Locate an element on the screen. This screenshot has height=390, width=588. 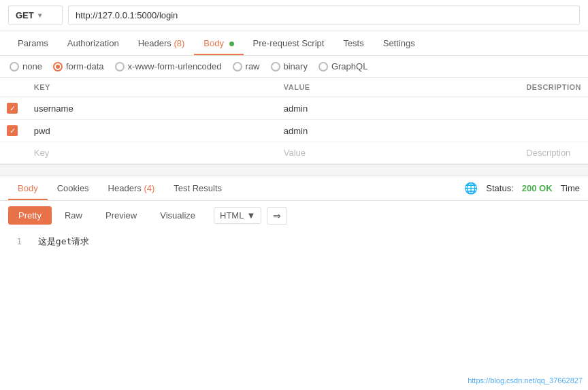
resp-tab-body: Body is located at coordinates (28, 188).